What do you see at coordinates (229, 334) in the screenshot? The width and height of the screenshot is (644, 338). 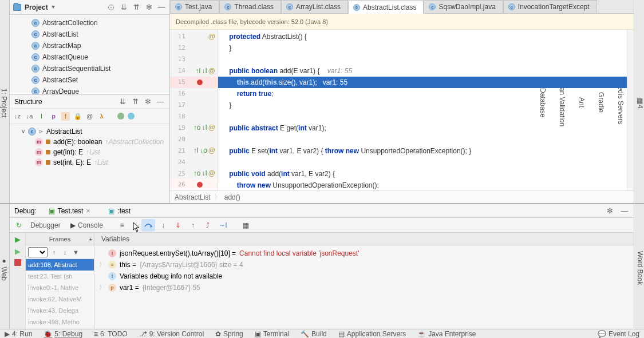 I see `spring-status-tab: ✿ Spring` at bounding box center [229, 334].